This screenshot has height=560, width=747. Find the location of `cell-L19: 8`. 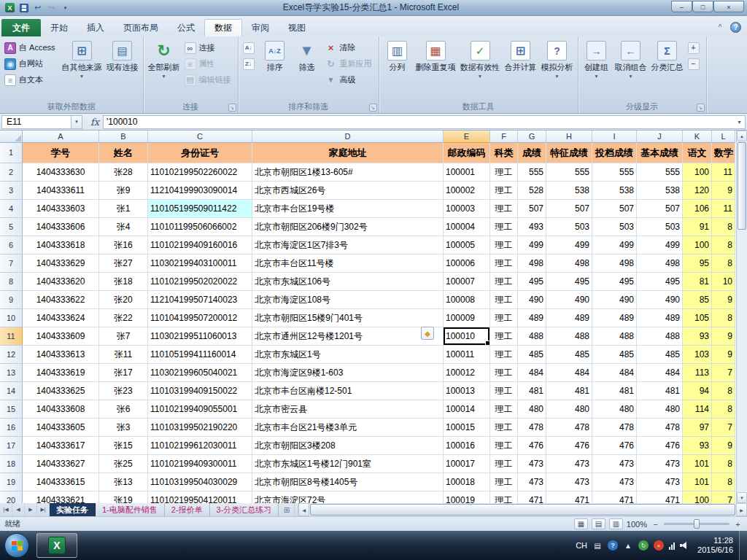

cell-L19: 8 is located at coordinates (724, 483).